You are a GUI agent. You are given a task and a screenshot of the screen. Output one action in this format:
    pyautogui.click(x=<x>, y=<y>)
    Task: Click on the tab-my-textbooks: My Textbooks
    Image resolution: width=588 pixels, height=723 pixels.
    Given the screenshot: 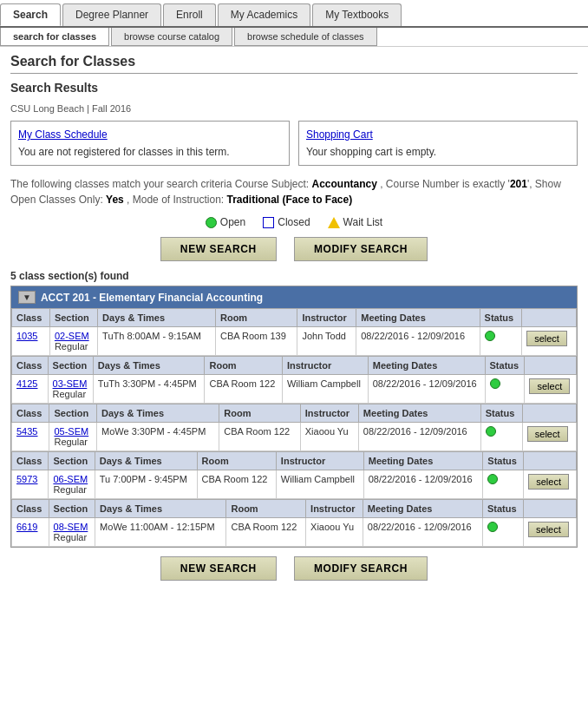 What is the action you would take?
    pyautogui.click(x=357, y=15)
    